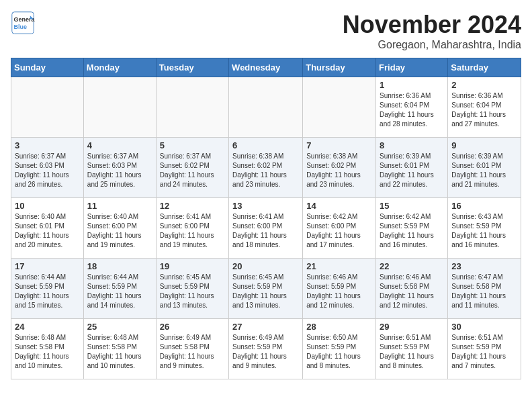 This screenshot has height=411, width=532. I want to click on calendar-week-row: 24Sunrise: 6:48 AM Sunset: 5:58 PM Dayli…, so click(266, 349).